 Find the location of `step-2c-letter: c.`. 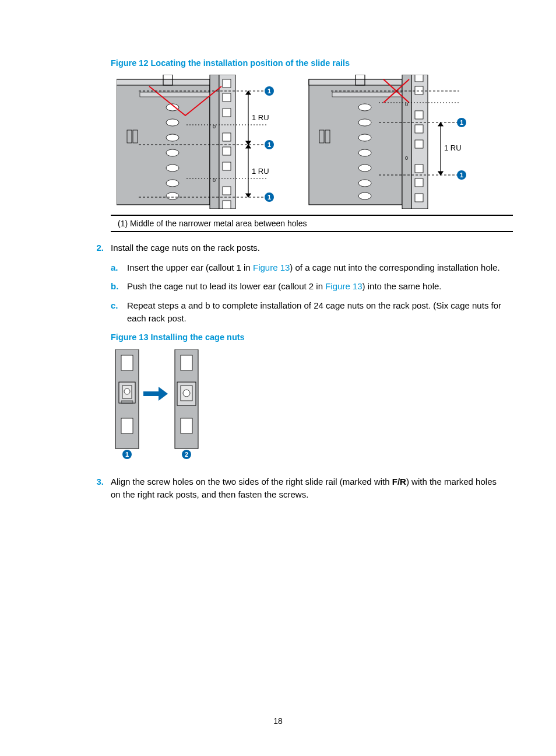

step-2c-letter: c. is located at coordinates (114, 306).